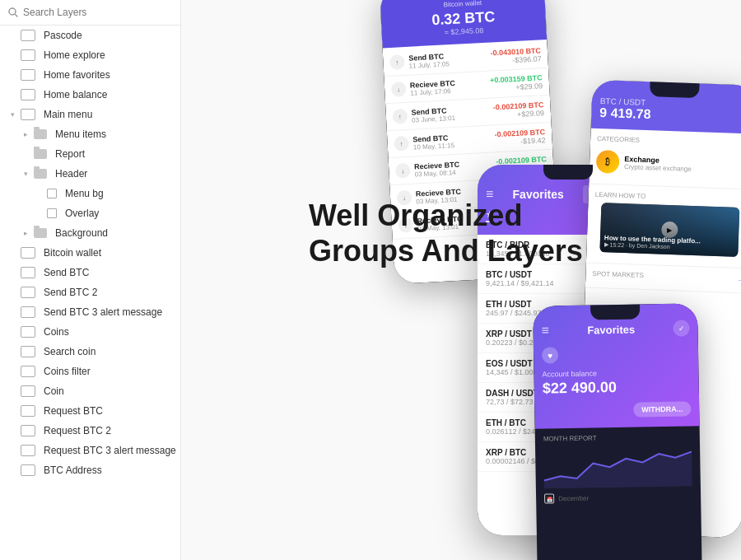  I want to click on layer-label: Send BTC, so click(66, 273).